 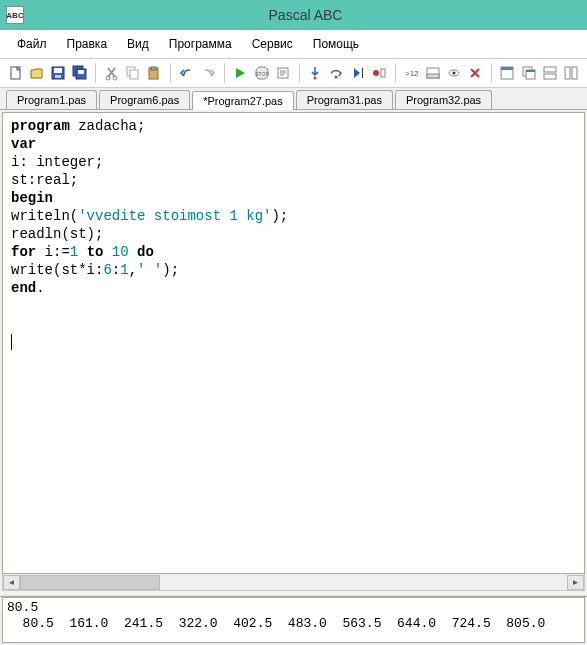 I want to click on titlebar: ABC Pascal ABC, so click(x=294, y=15).